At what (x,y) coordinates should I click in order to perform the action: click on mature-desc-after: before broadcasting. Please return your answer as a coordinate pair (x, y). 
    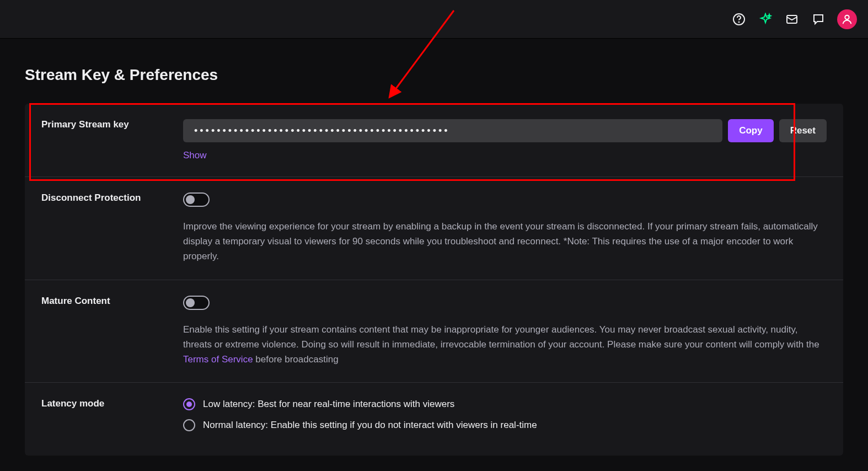
    Looking at the image, I should click on (296, 360).